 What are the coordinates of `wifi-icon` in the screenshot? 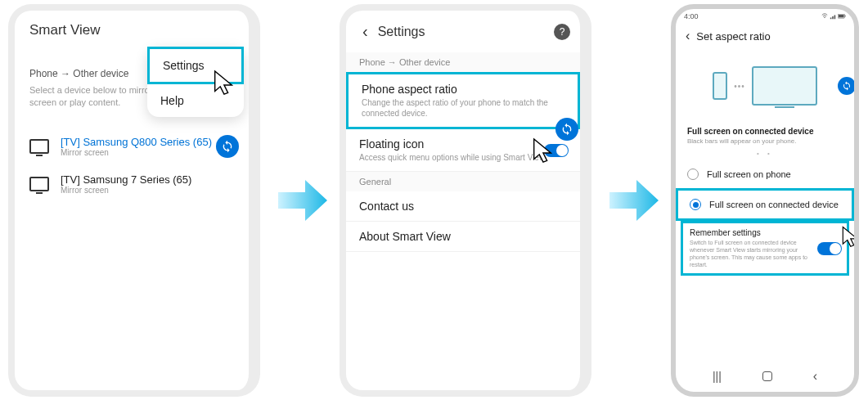 It's located at (825, 16).